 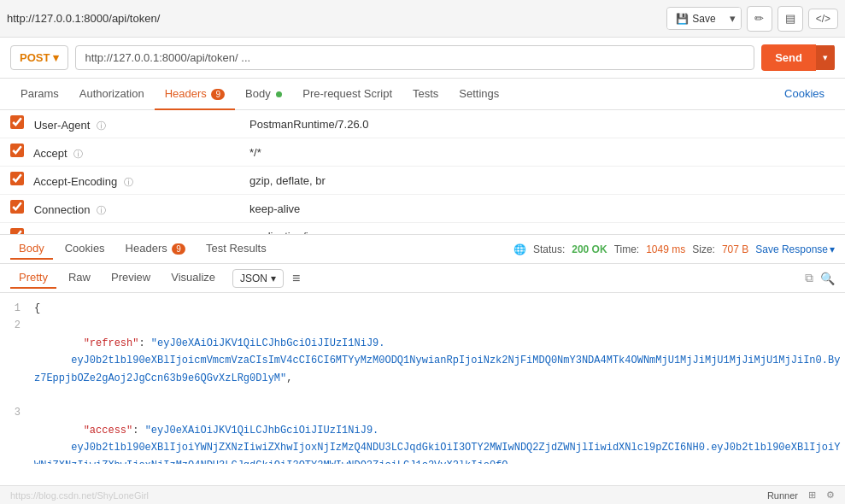 I want to click on table-row: Content-Type application/json, so click(x=422, y=229).